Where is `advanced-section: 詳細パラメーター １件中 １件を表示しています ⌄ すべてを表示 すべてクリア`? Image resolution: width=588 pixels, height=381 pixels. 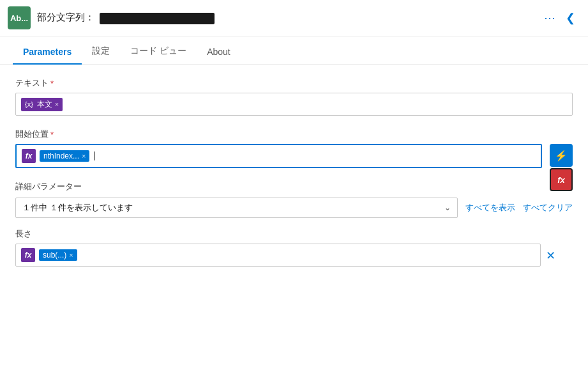
advanced-section: 詳細パラメーター １件中 １件を表示しています ⌄ すべてを表示 すべてクリア is located at coordinates (294, 199).